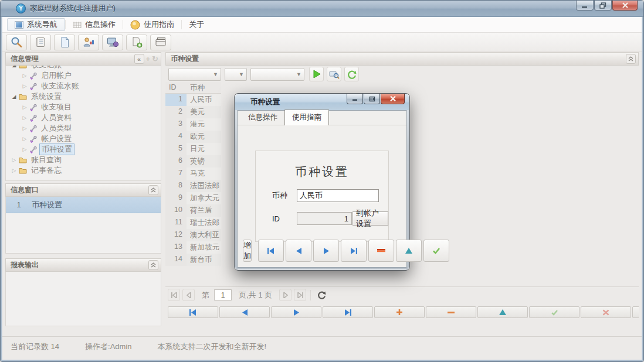 This screenshot has width=644, height=362. What do you see at coordinates (83, 118) in the screenshot?
I see `tree-item-人员资料: ▷人员资料` at bounding box center [83, 118].